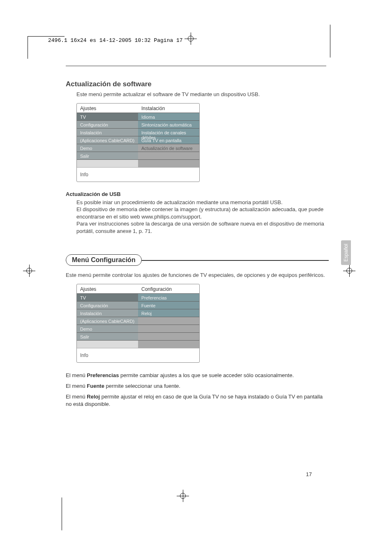 The width and height of the screenshot is (392, 555). I want to click on language-tab-label: Español, so click(346, 252).